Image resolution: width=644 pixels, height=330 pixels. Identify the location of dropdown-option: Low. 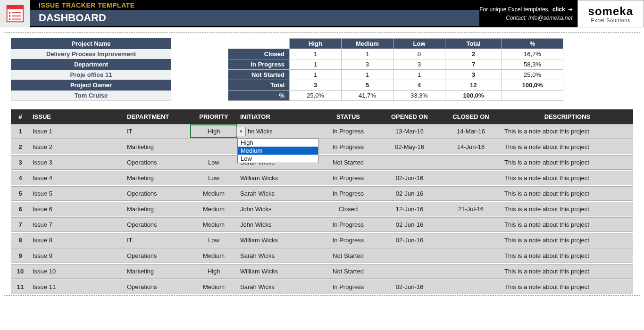
(278, 158).